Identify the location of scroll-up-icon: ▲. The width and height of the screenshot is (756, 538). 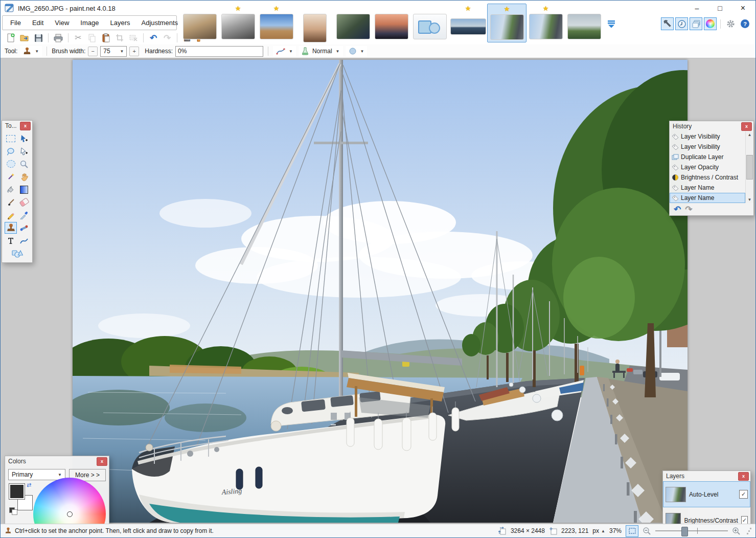
(750, 135).